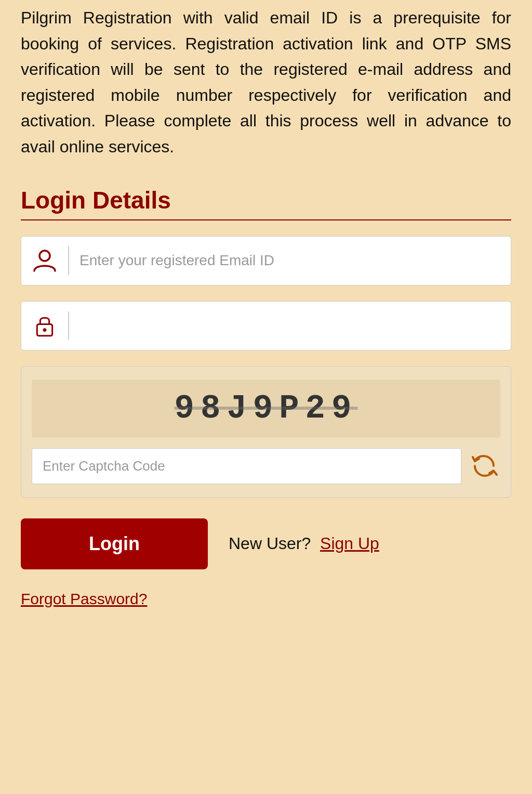 The width and height of the screenshot is (532, 794). What do you see at coordinates (290, 326) in the screenshot?
I see `password-input` at bounding box center [290, 326].